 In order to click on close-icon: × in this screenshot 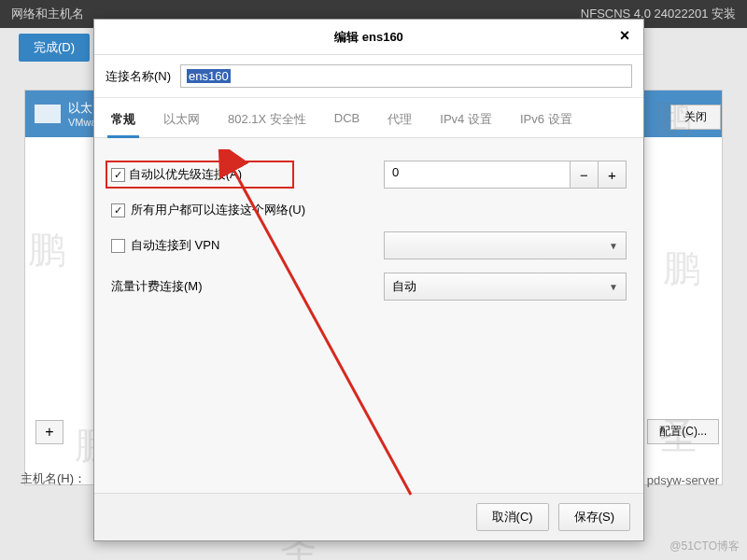, I will do `click(625, 36)`.